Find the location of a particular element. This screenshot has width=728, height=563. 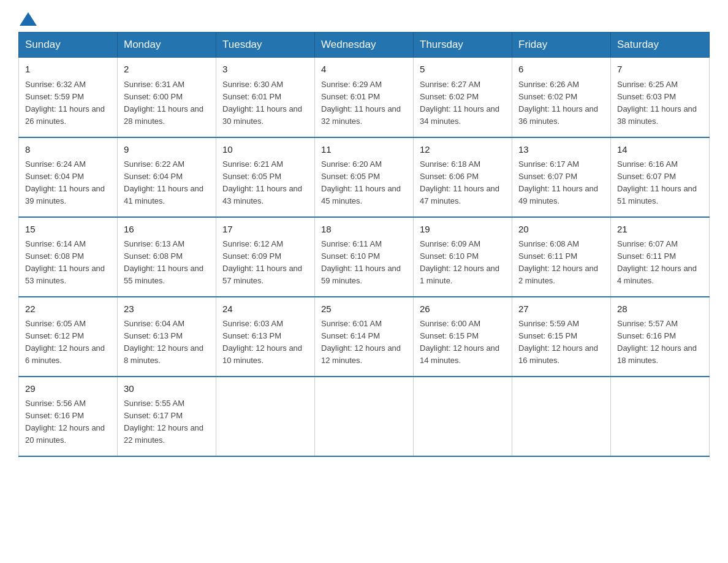

day-number: 13 is located at coordinates (561, 150).